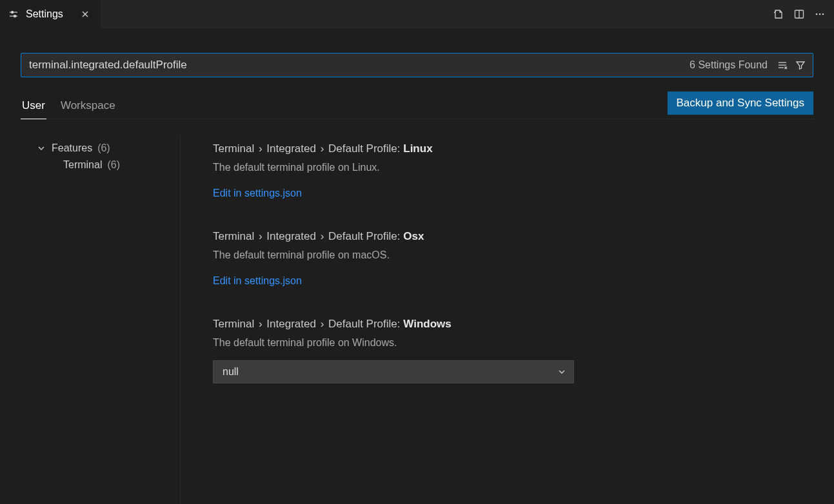  Describe the element at coordinates (355, 65) in the screenshot. I see `settings-search-input` at that location.